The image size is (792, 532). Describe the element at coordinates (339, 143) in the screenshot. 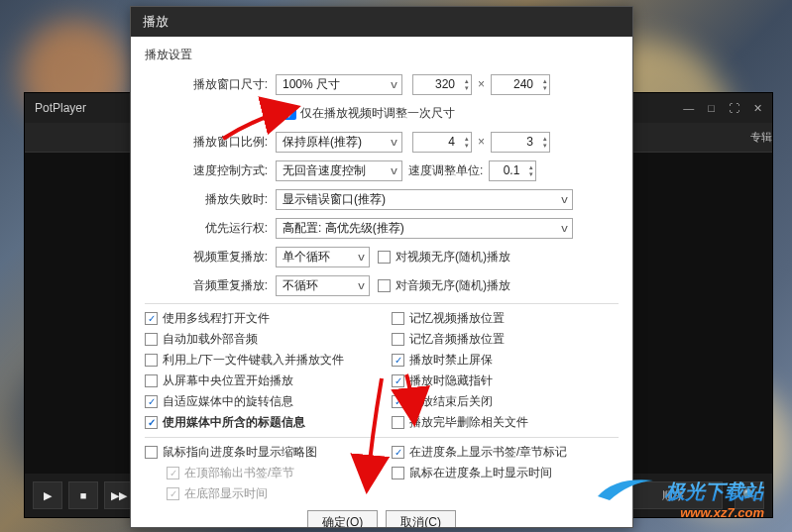

I see `select-window-ratio: 保持原样(推荐)` at that location.